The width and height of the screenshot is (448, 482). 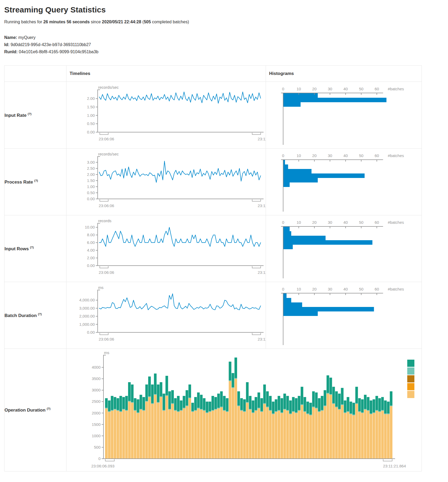 What do you see at coordinates (166, 182) in the screenshot?
I see `process-rate-timeline-chart: records/sec0.000.501.001.502.002.503.002…` at bounding box center [166, 182].